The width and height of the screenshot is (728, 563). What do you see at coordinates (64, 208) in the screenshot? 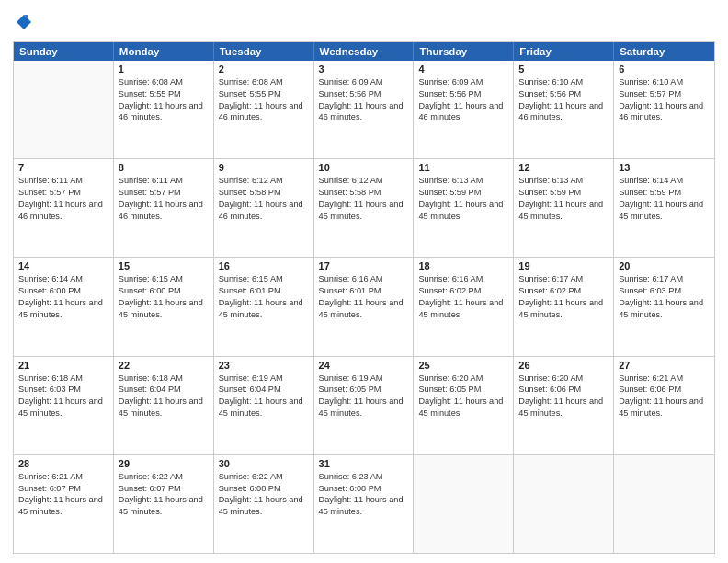
I see `day-cell-7: 7Sunrise: 6:11 AMSunset: 5:57 PMDaylight…` at bounding box center [64, 208].